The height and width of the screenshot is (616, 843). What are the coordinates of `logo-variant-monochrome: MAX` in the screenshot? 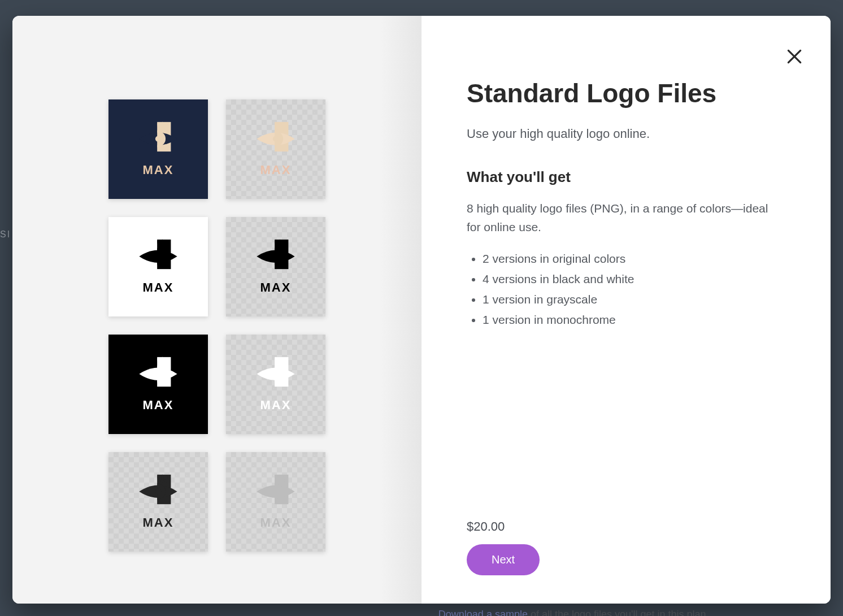 It's located at (276, 502).